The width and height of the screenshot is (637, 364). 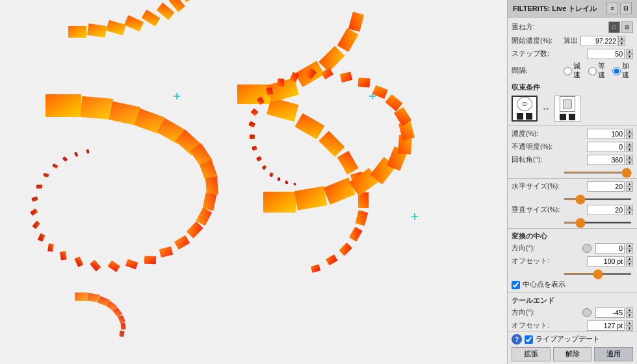 I want to click on convergence-section-title: 収束条件, so click(x=572, y=87).